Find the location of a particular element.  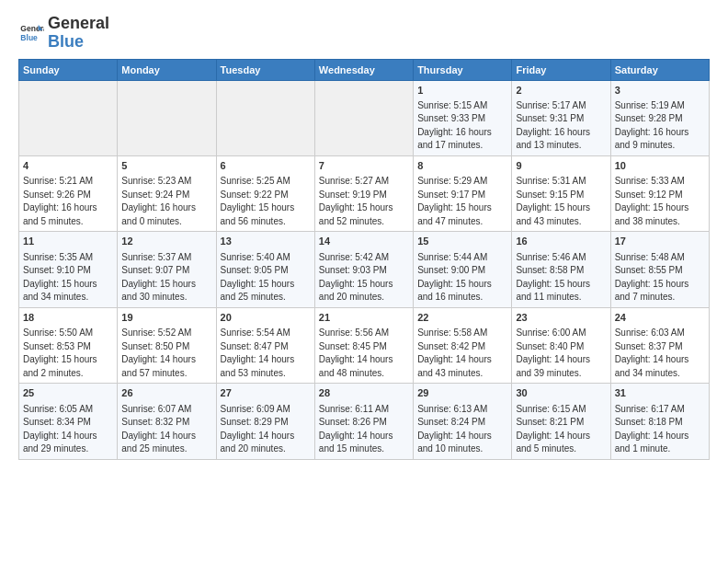

day-number: 9 is located at coordinates (561, 166).